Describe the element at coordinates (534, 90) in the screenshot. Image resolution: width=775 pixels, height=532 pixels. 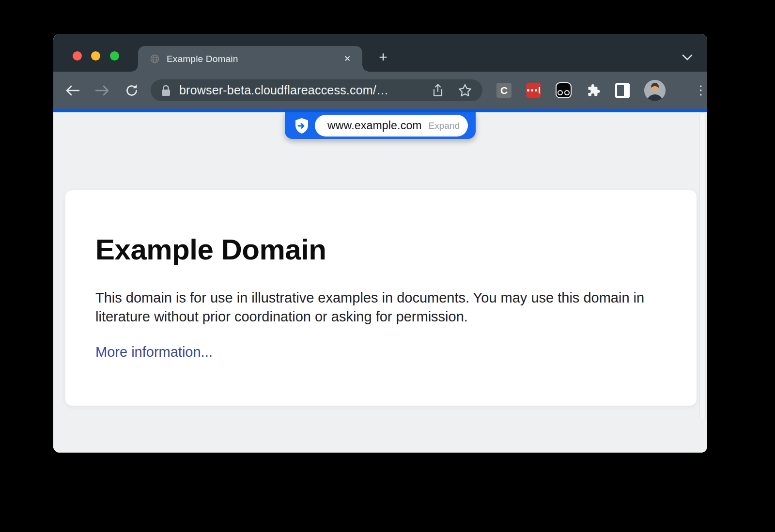
I see `lastpass-extension-icon` at that location.